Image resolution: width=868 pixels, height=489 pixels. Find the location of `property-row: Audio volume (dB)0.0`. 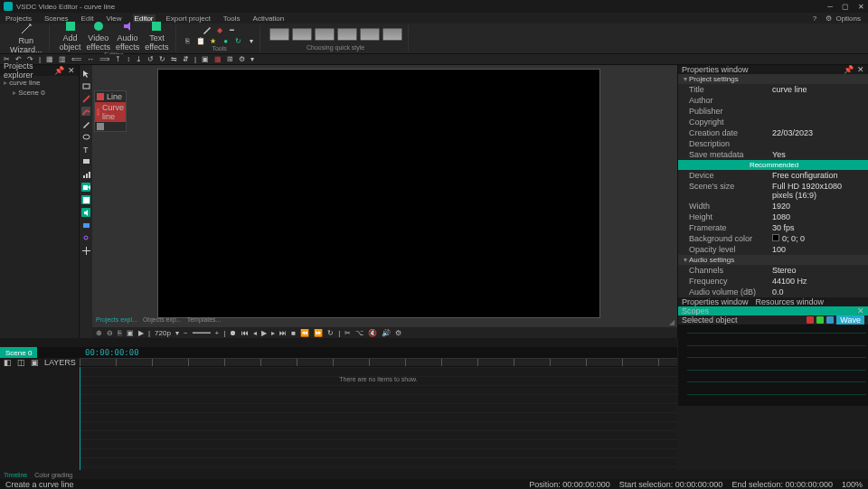

property-row: Audio volume (dB)0.0 is located at coordinates (773, 292).